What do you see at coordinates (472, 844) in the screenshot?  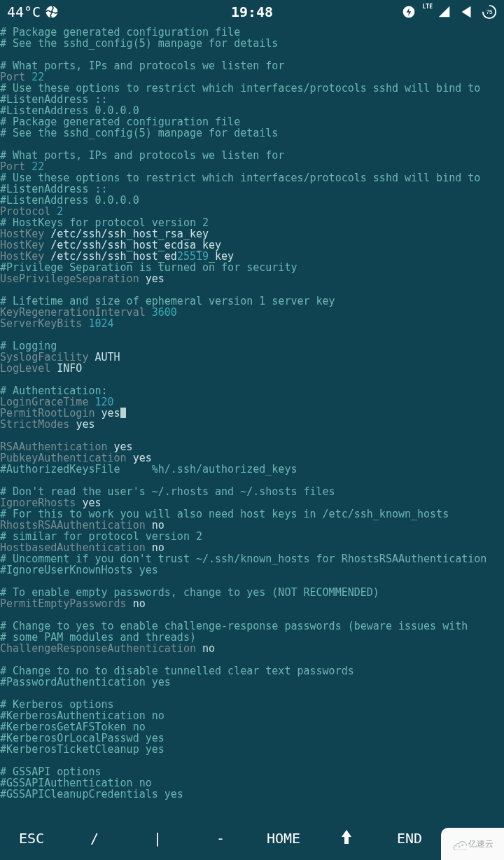 I see `watermark: 亿速云` at bounding box center [472, 844].